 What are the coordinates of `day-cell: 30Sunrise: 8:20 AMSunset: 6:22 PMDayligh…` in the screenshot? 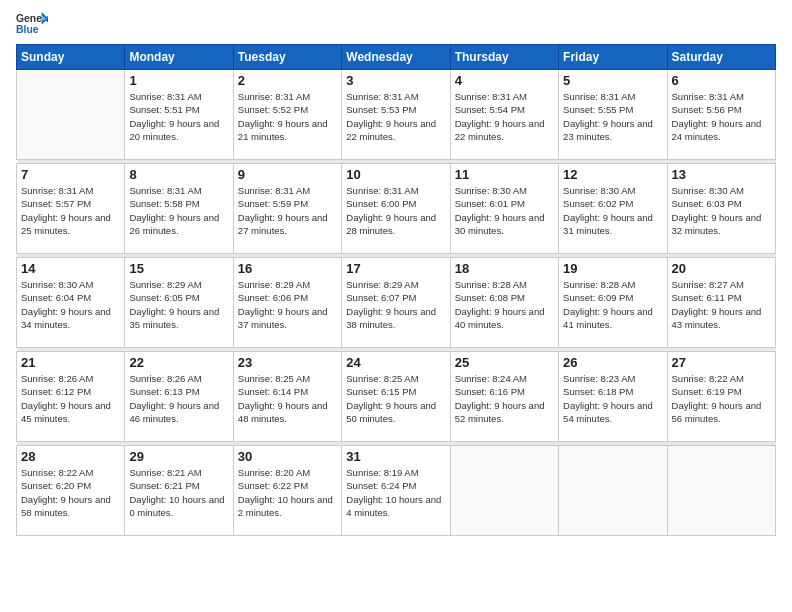 It's located at (287, 491).